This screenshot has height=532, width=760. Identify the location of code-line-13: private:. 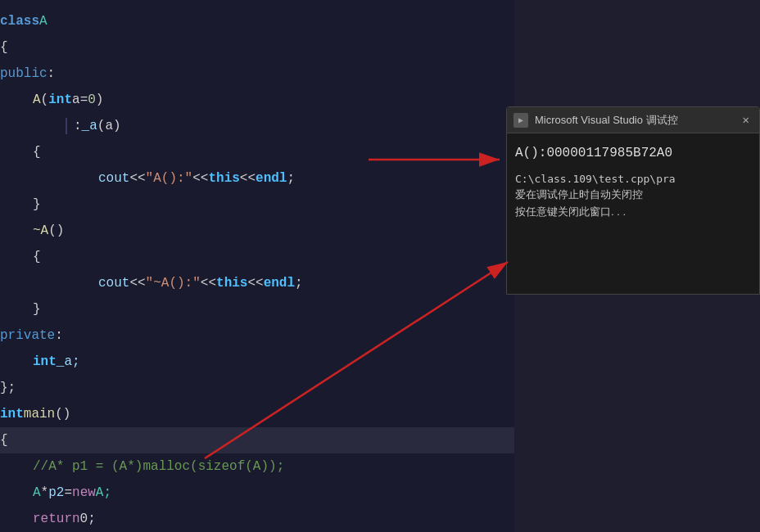
(257, 336).